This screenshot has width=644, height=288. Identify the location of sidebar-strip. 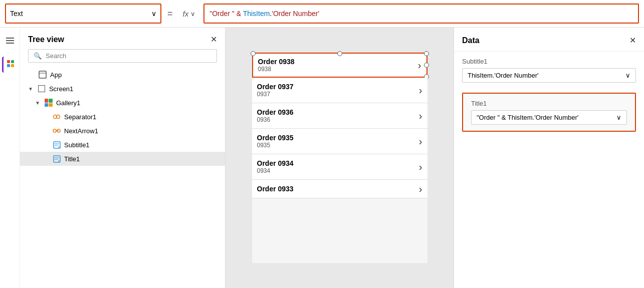
(10, 158).